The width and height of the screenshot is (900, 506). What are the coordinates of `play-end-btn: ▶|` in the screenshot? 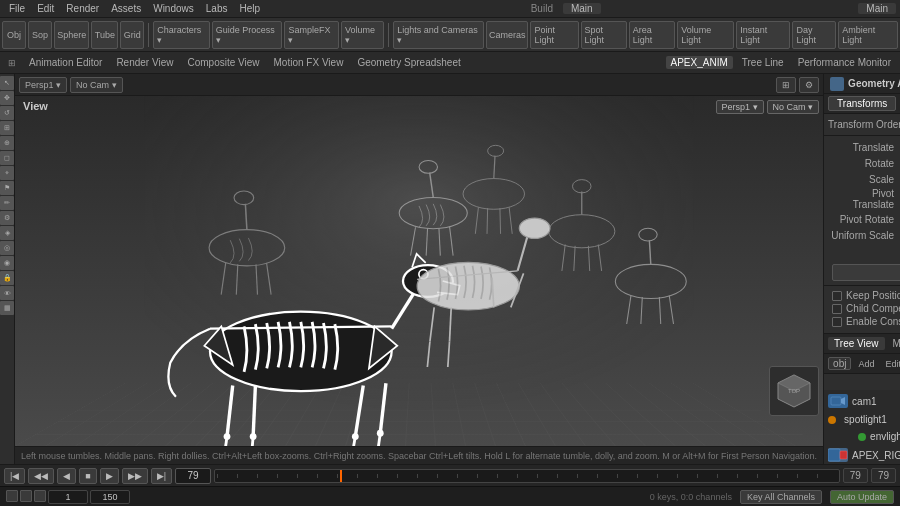 It's located at (162, 476).